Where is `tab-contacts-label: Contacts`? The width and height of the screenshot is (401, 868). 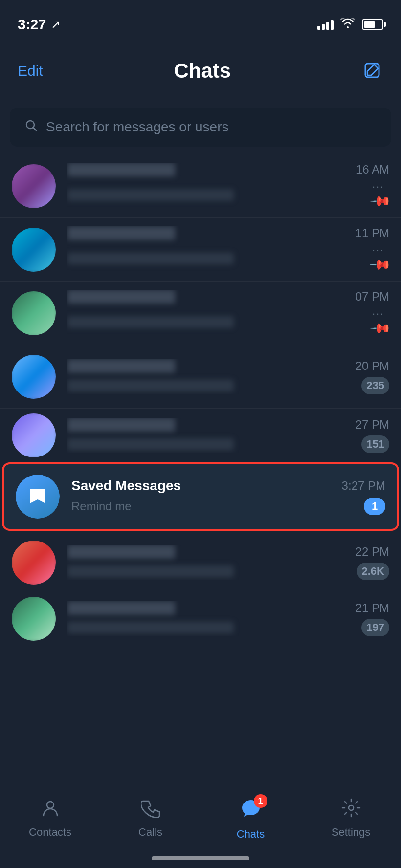 tab-contacts-label: Contacts is located at coordinates (50, 832).